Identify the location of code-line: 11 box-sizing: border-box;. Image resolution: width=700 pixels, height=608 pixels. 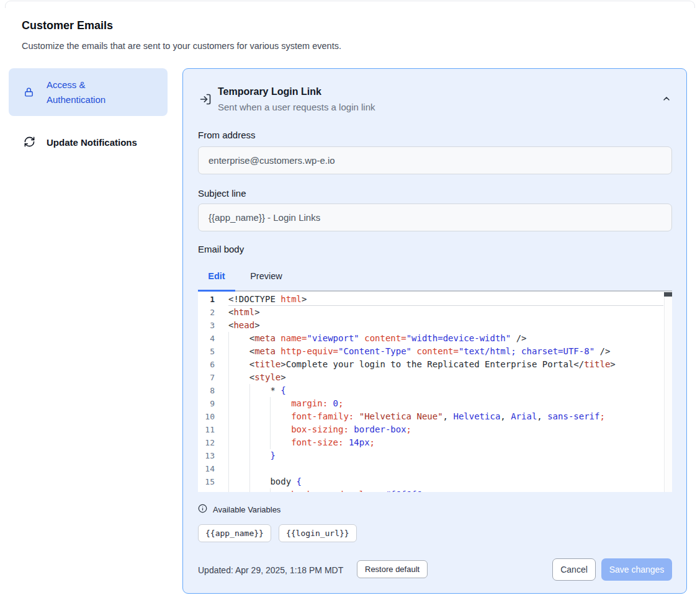
(435, 429).